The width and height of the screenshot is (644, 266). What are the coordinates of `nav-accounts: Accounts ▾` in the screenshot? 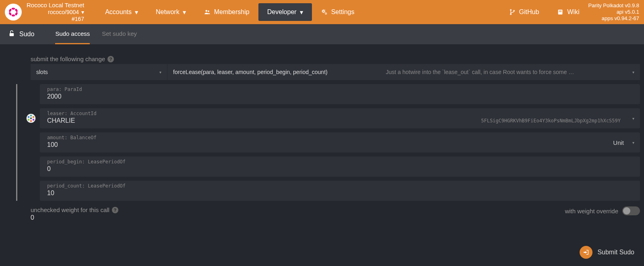 It's located at (122, 12).